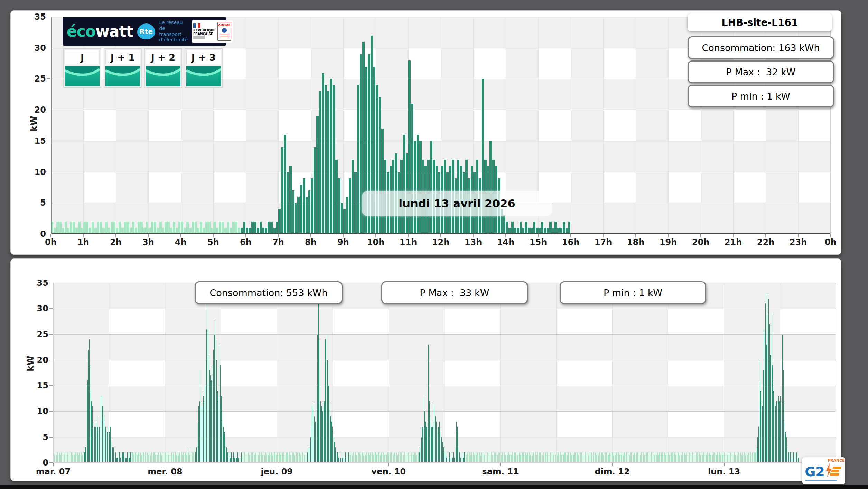  I want to click on bottom-strip, so click(434, 487).